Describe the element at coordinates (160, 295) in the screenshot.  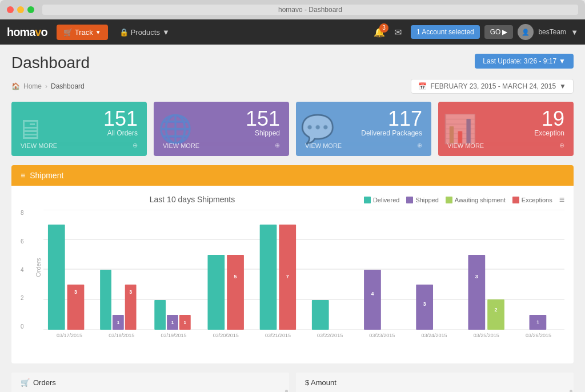
I see `bar-2-delivered-label: 2` at that location.